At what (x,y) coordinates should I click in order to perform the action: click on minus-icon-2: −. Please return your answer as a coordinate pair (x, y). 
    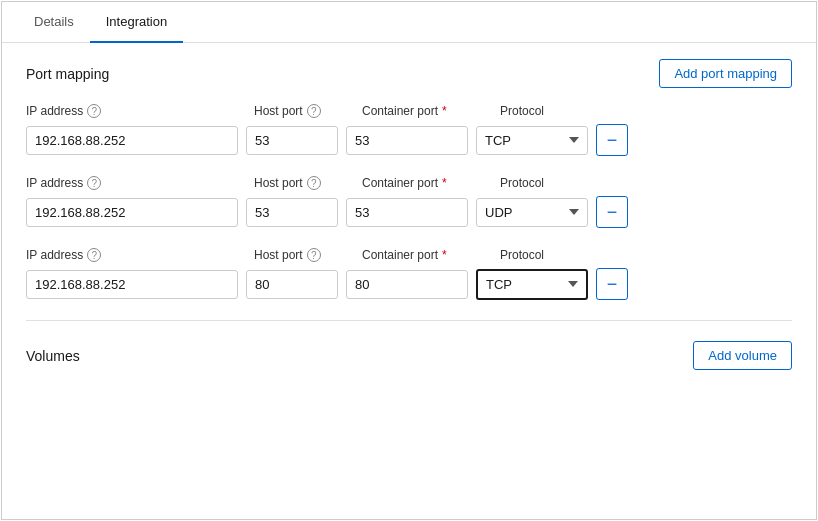
    Looking at the image, I should click on (612, 212).